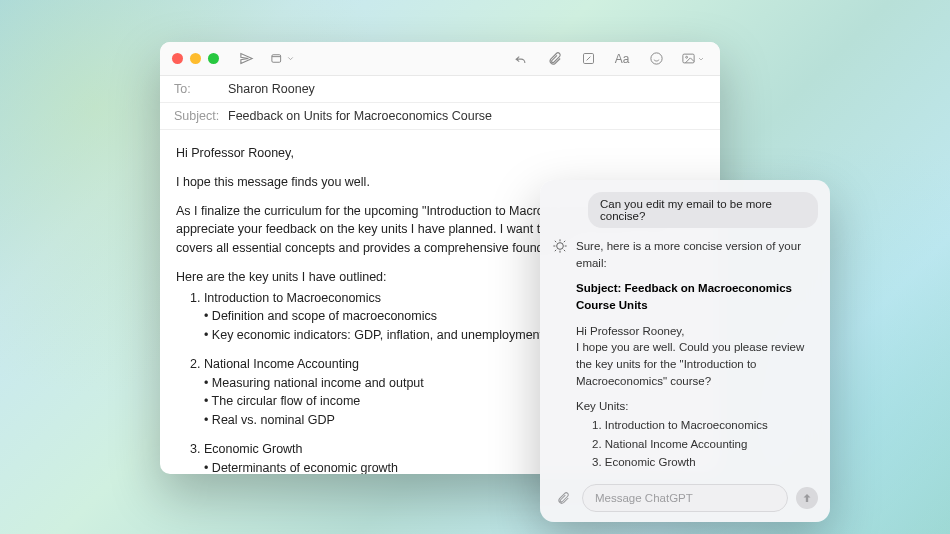 This screenshot has height=534, width=950. What do you see at coordinates (554, 59) in the screenshot?
I see `attachment-icon` at bounding box center [554, 59].